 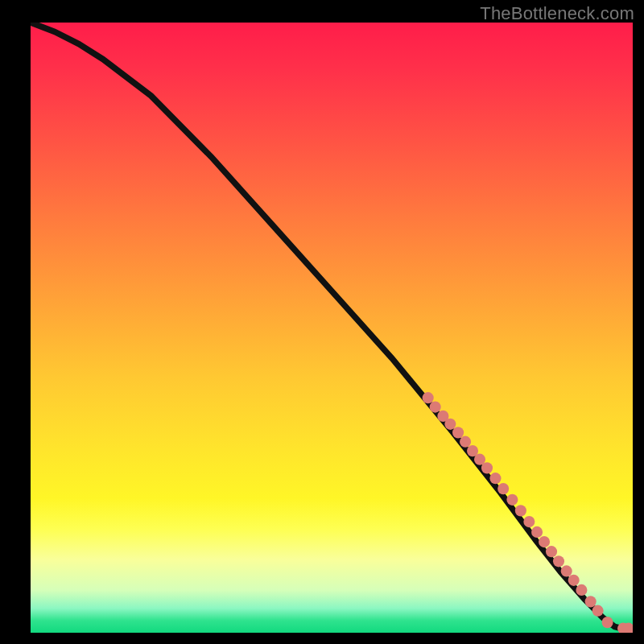 What do you see at coordinates (528, 512) in the screenshot?
I see `marker-group` at bounding box center [528, 512].